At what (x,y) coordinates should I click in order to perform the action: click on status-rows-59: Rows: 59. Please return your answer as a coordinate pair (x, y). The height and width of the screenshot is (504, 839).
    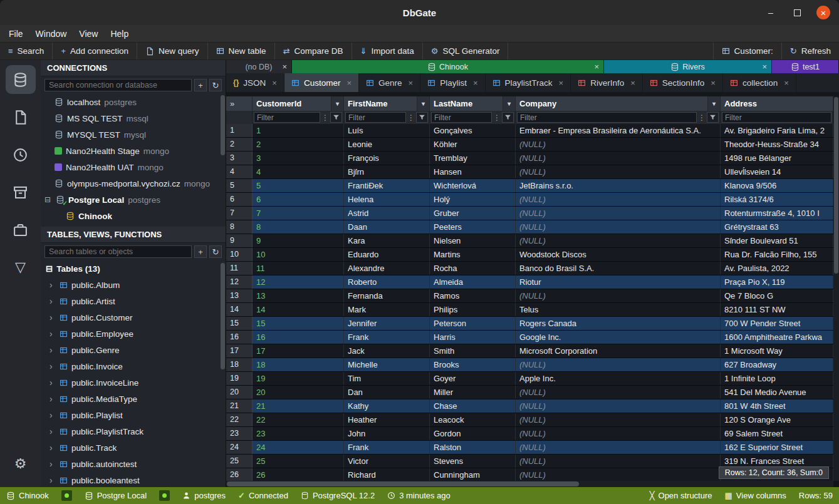
    Looking at the image, I should click on (816, 496).